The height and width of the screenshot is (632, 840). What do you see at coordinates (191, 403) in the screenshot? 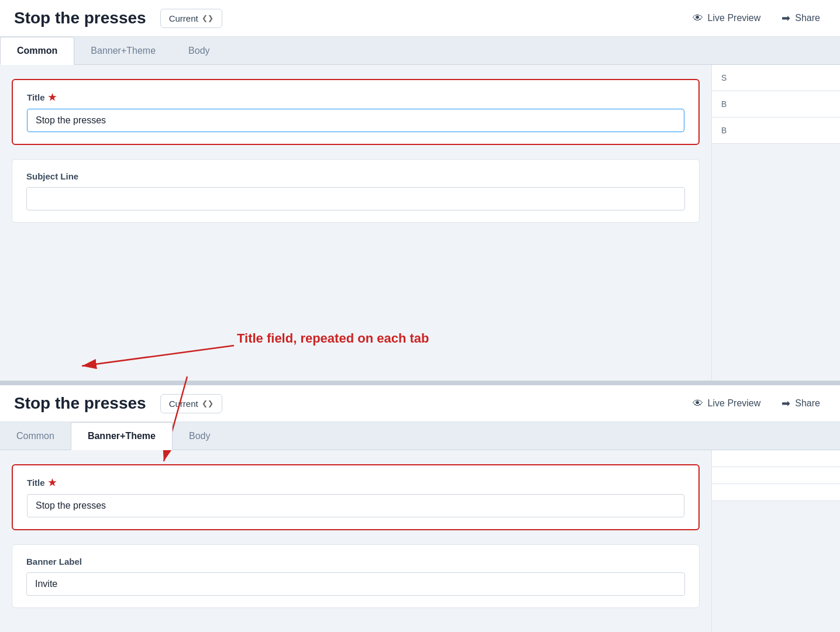
I see `version-dropdown-bottom: Current ❮❯` at bounding box center [191, 403].